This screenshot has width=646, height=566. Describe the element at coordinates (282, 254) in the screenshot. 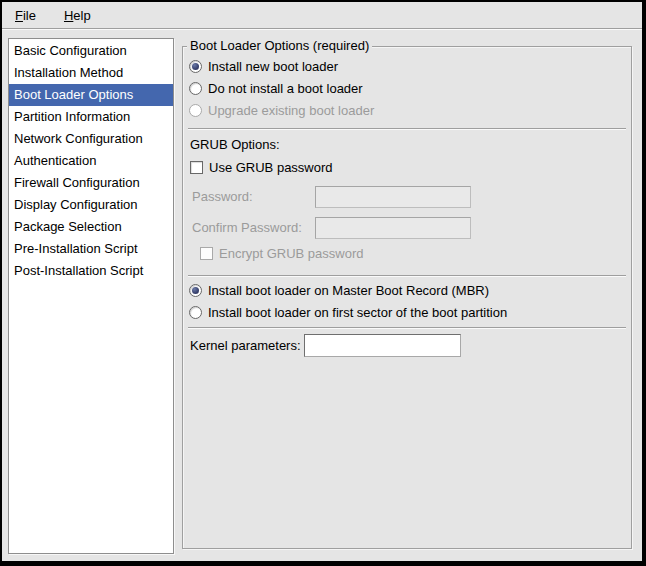

I see `encrypt-grub-password-checkbox: Encrypt GRUB password` at that location.